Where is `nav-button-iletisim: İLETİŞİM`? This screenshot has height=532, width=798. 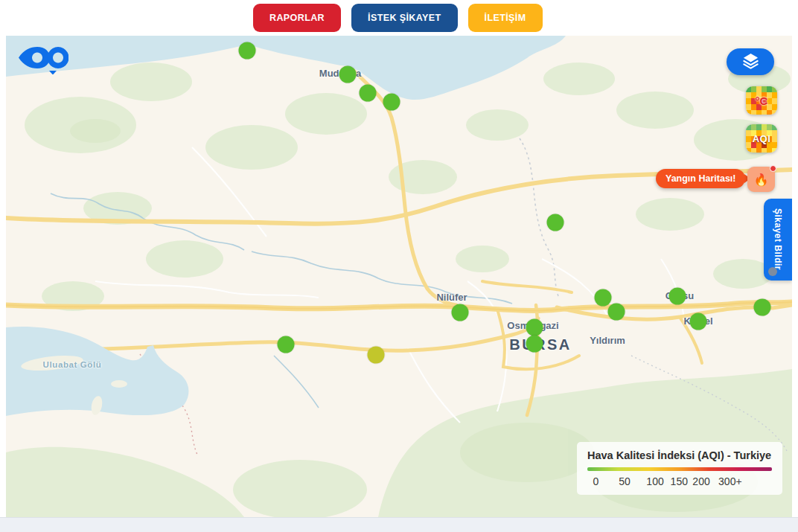
nav-button-iletisim: İLETİŞİM is located at coordinates (505, 18).